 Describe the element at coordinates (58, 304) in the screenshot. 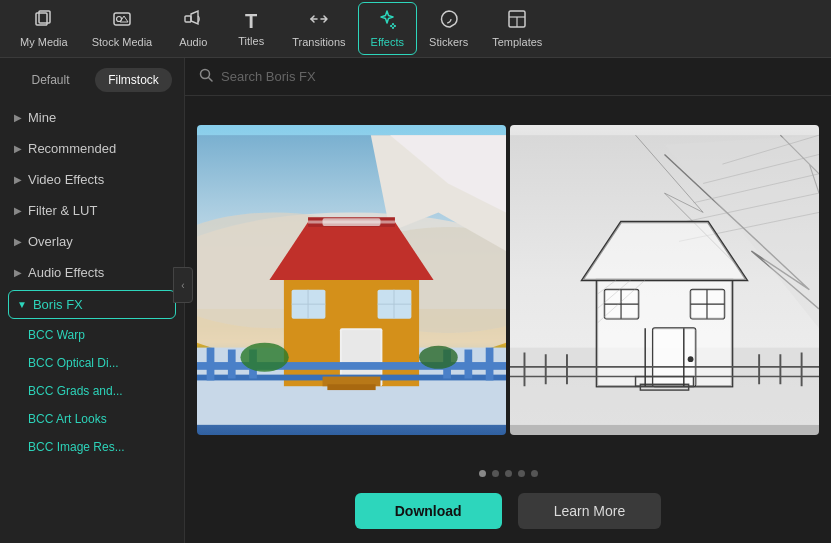

I see `sidebar-item-boris-fx-label: Boris FX` at that location.